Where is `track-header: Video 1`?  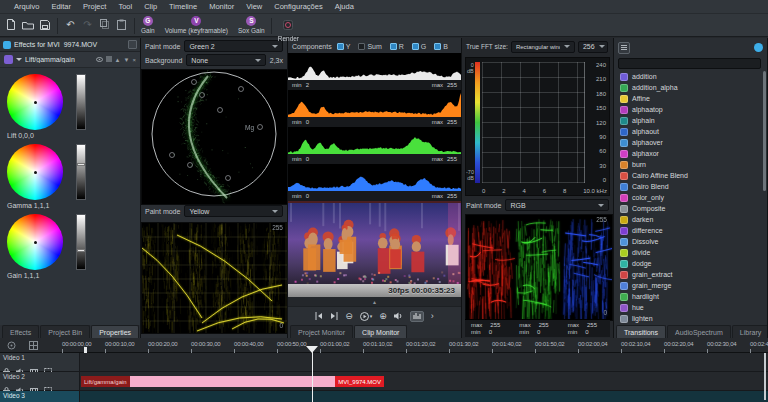
track-header: Video 1 is located at coordinates (40, 362).